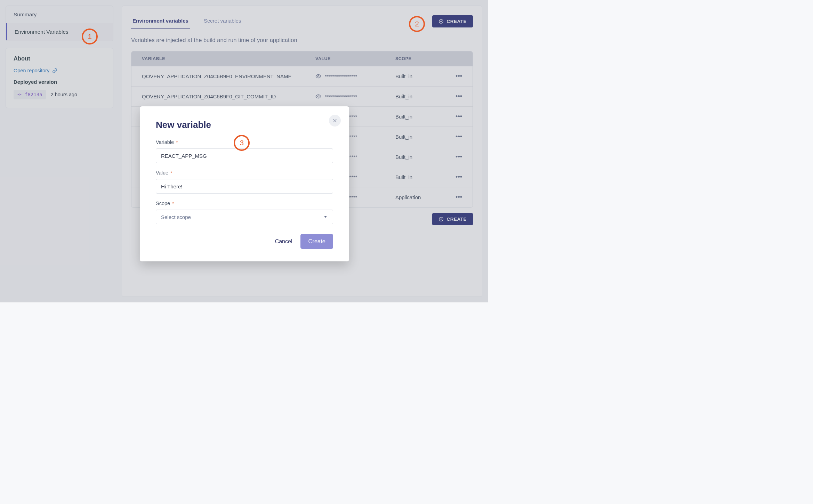 This screenshot has width=813, height=504. I want to click on scope-select: Select scope, so click(244, 217).